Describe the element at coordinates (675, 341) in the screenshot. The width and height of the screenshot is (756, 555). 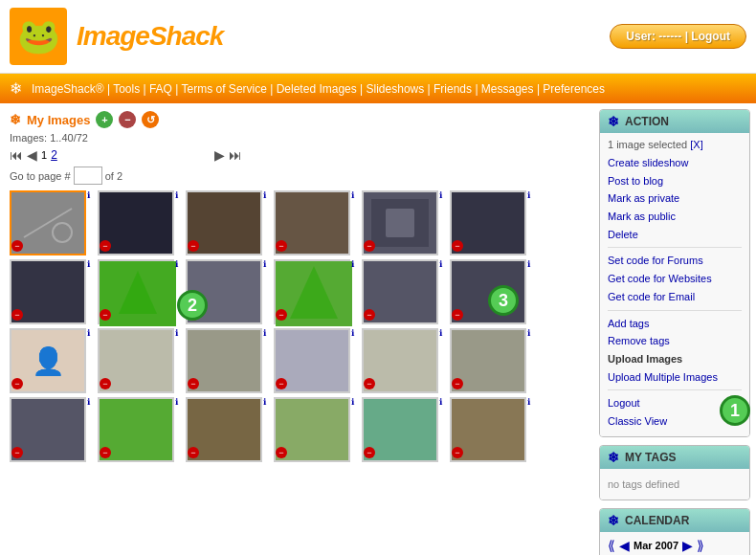
I see `remove-tags-link: Remove tags` at that location.